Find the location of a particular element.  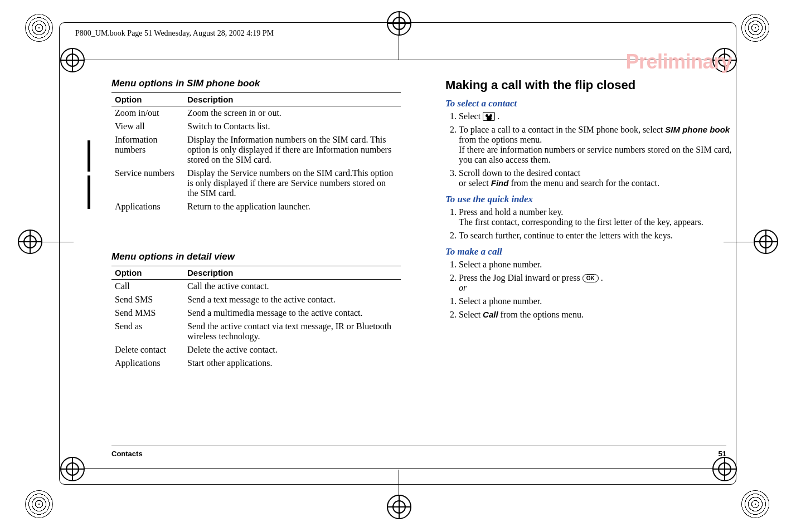

table-row: ApplicationsStart other applications. is located at coordinates (256, 363).